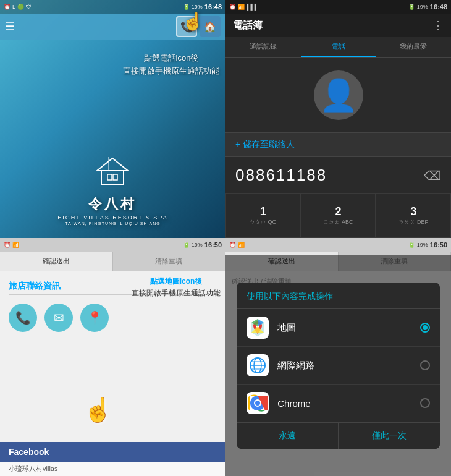 The height and width of the screenshot is (476, 451). What do you see at coordinates (176, 282) in the screenshot?
I see `instruction-highlight: 點選地圖icon後` at bounding box center [176, 282].